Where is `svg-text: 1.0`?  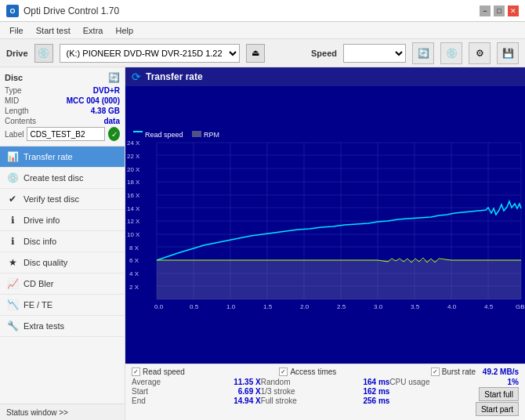 svg-text: 1.0 is located at coordinates (231, 307).